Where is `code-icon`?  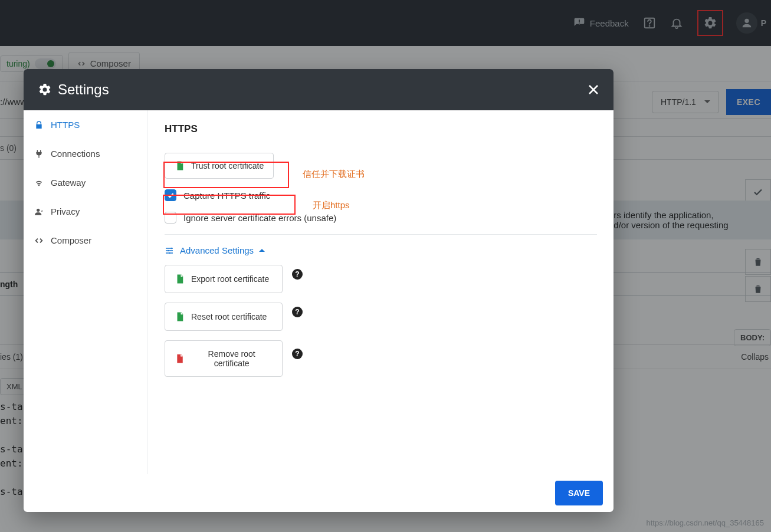 code-icon is located at coordinates (39, 241).